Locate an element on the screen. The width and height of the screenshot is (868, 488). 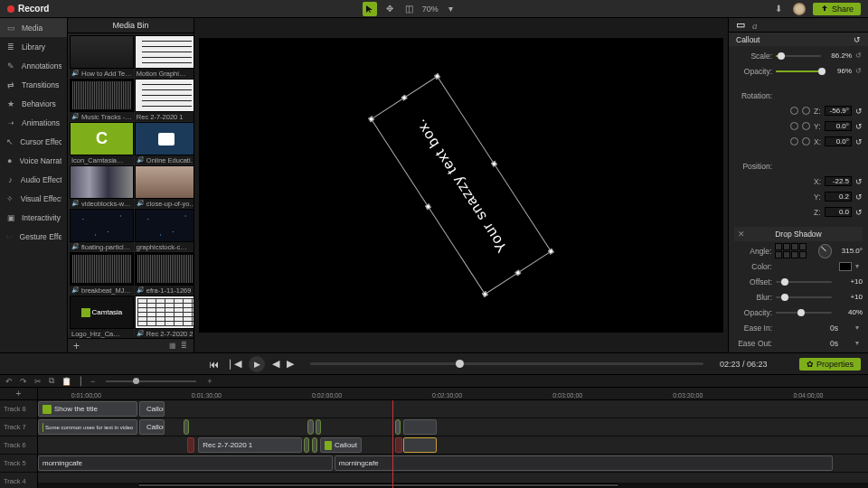
shadow-presets is located at coordinates (794, 251).